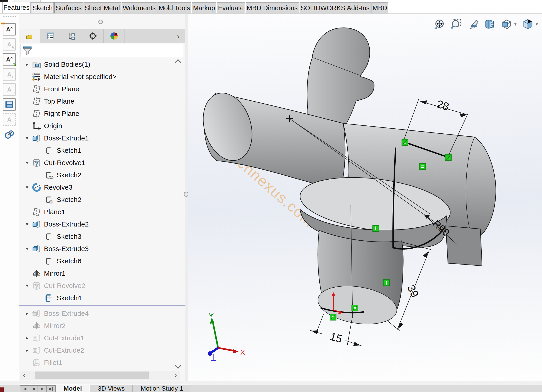 This screenshot has height=392, width=542. What do you see at coordinates (9, 59) in the screenshot?
I see `import-annotations-button: A°➘` at bounding box center [9, 59].